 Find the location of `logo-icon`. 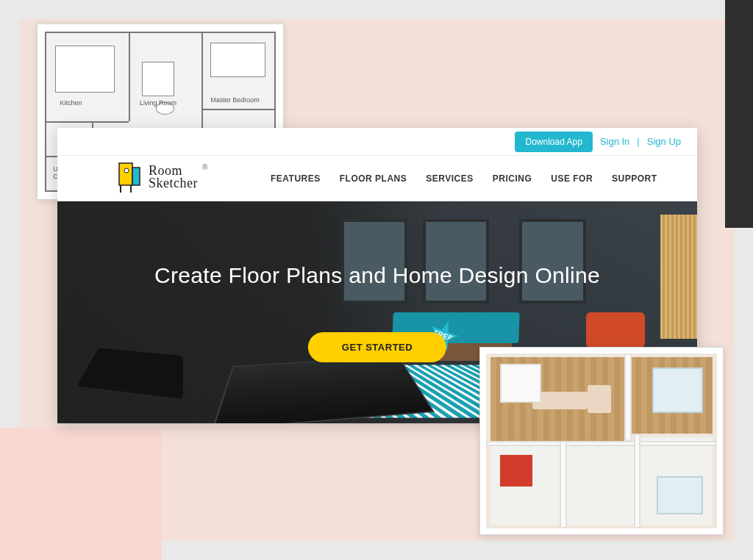

logo-icon is located at coordinates (130, 177).